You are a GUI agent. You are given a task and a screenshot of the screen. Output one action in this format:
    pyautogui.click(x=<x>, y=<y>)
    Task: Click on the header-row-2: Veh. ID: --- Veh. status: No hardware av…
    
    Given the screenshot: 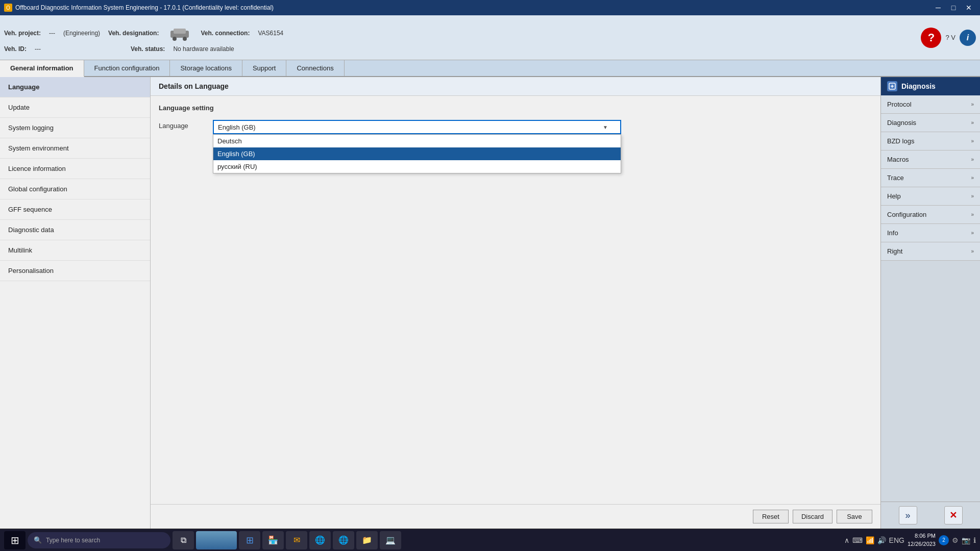 What is the action you would take?
    pyautogui.click(x=457, y=49)
    